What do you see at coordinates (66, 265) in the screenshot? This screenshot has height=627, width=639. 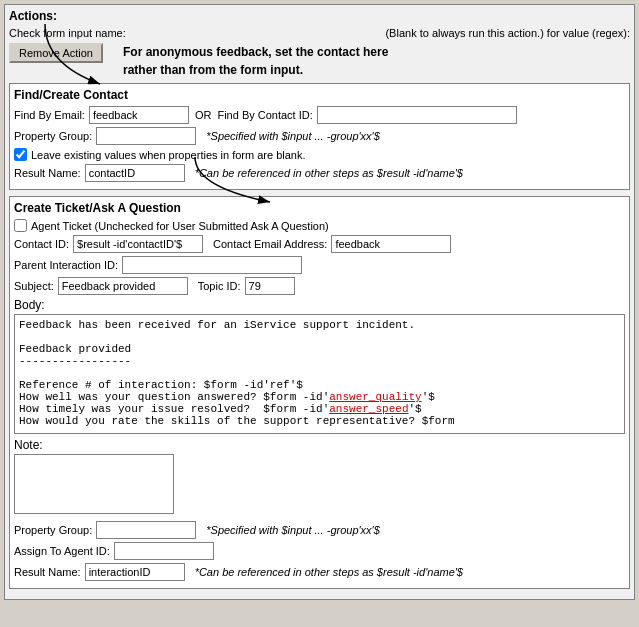 I see `parent-interaction-label: Parent Interaction ID:` at bounding box center [66, 265].